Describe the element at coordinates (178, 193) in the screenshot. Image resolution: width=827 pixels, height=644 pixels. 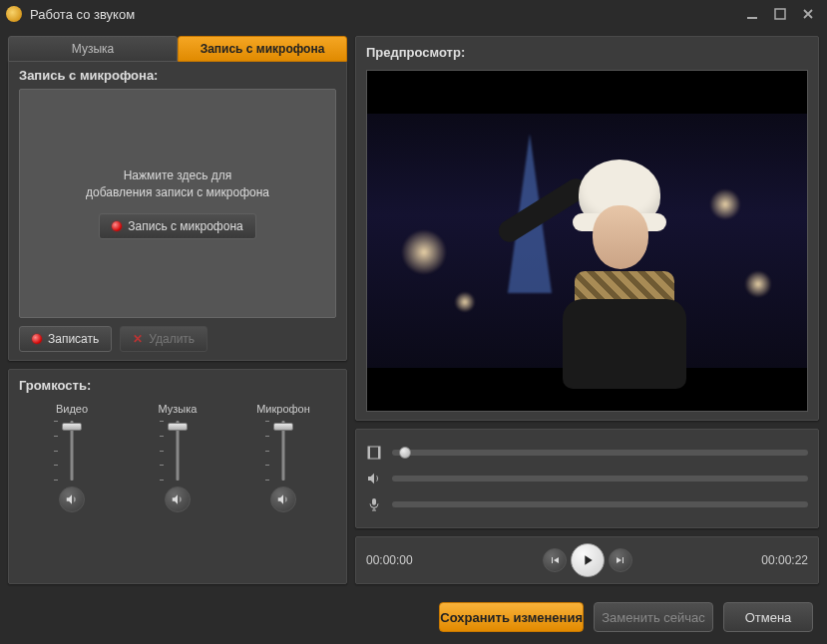
I see `record-prompt-line2: добавления записи с микрофона` at that location.